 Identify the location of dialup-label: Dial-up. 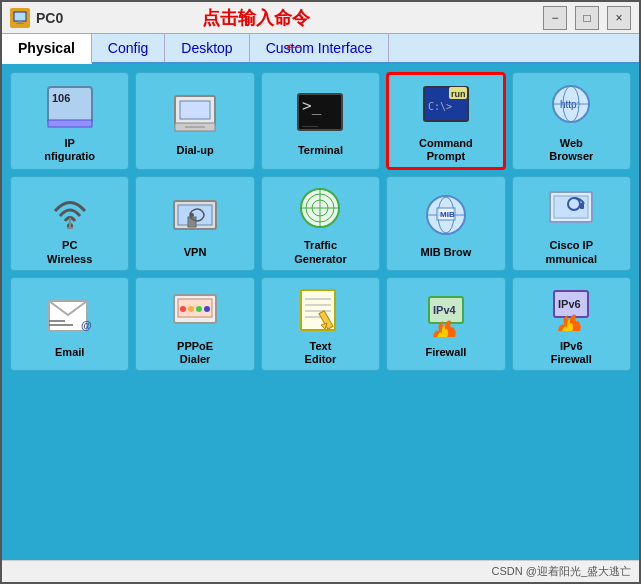
(194, 150).